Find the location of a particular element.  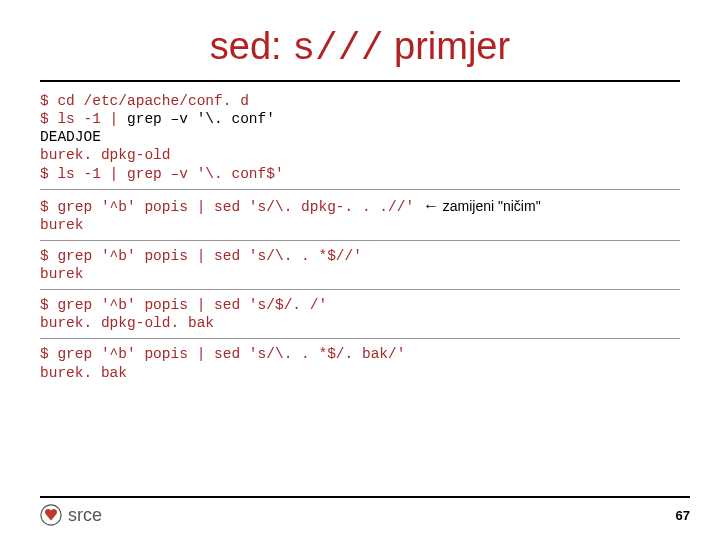

page-number: 67 is located at coordinates (683, 516).